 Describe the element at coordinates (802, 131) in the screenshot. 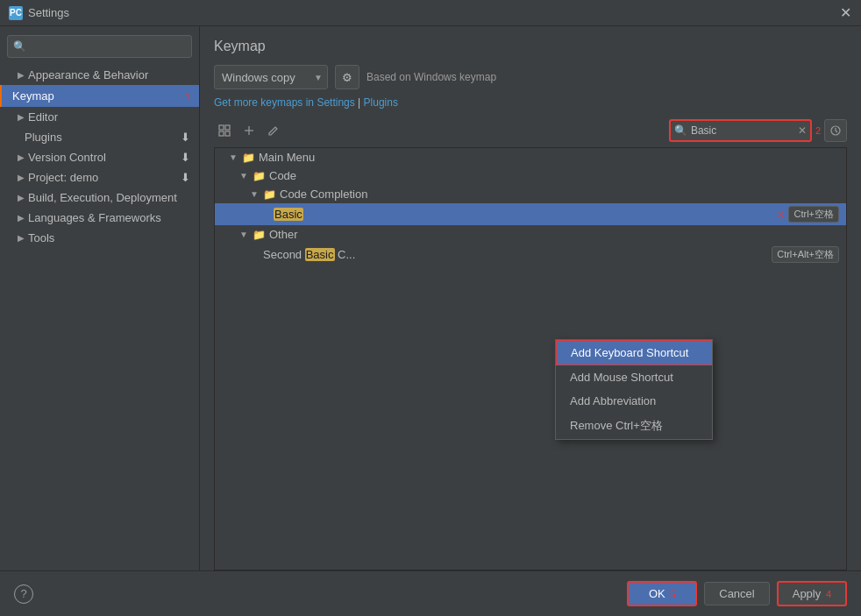

I see `search-clear-button: ✕` at that location.